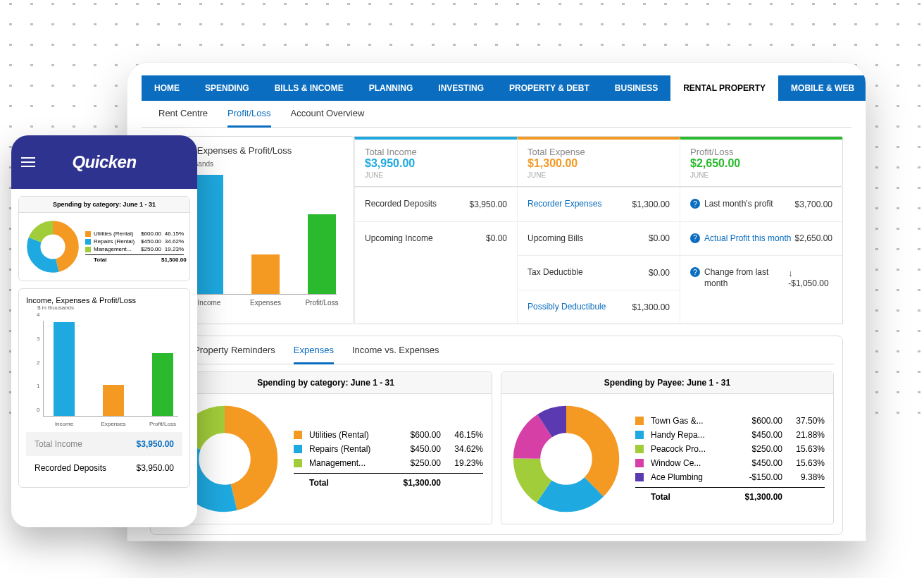  Describe the element at coordinates (104, 300) in the screenshot. I see `phone-chart-title: Income, Expenses & Profit/Loss` at that location.